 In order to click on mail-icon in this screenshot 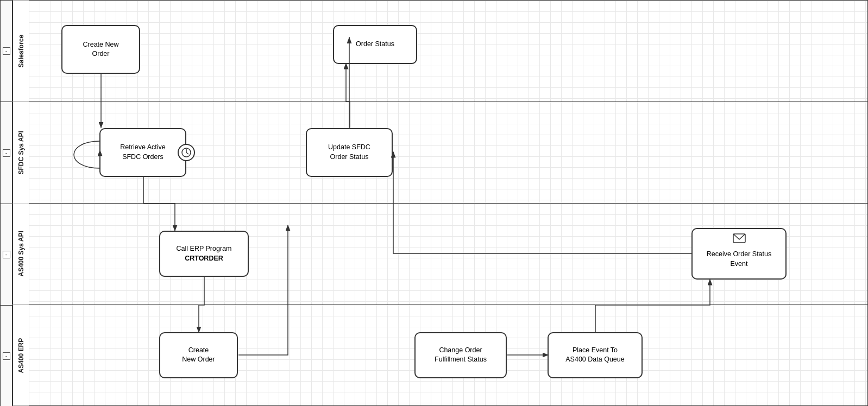, I will do `click(739, 240)`.